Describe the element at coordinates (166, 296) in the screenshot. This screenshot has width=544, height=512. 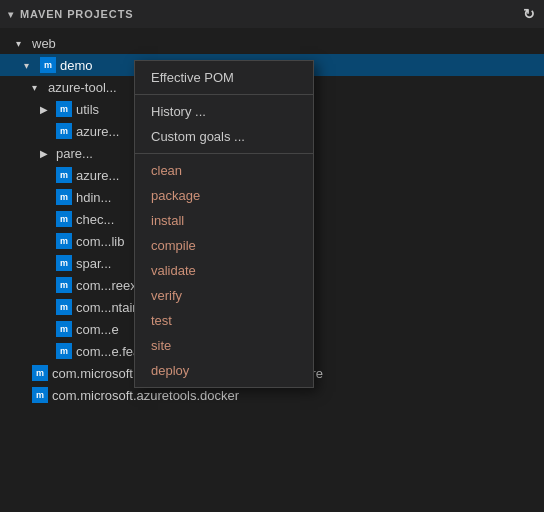
I see `context-menu-label: verify` at that location.